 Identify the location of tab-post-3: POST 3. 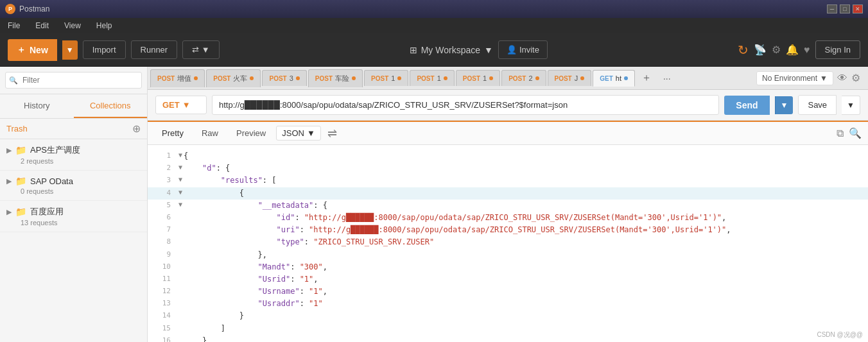
(284, 78).